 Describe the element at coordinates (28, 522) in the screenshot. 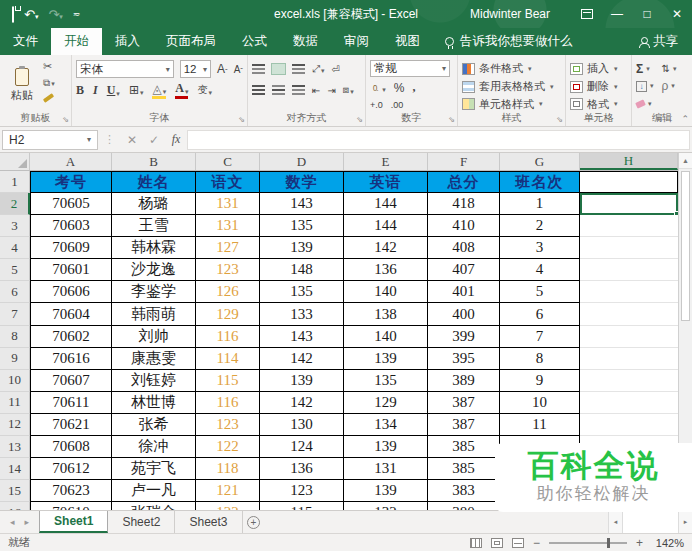

I see `sheet-nav-right-icon: ▸` at that location.